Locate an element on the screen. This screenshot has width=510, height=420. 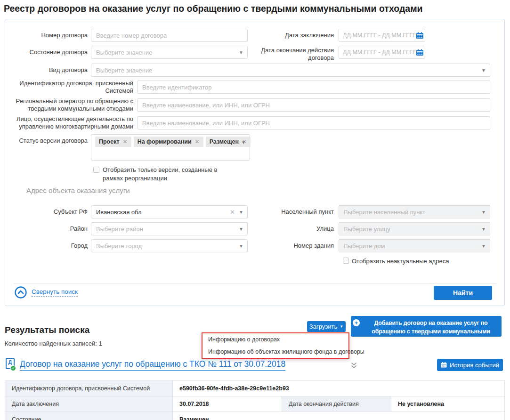
contract-number-label: Номер договора is located at coordinates (46, 35).